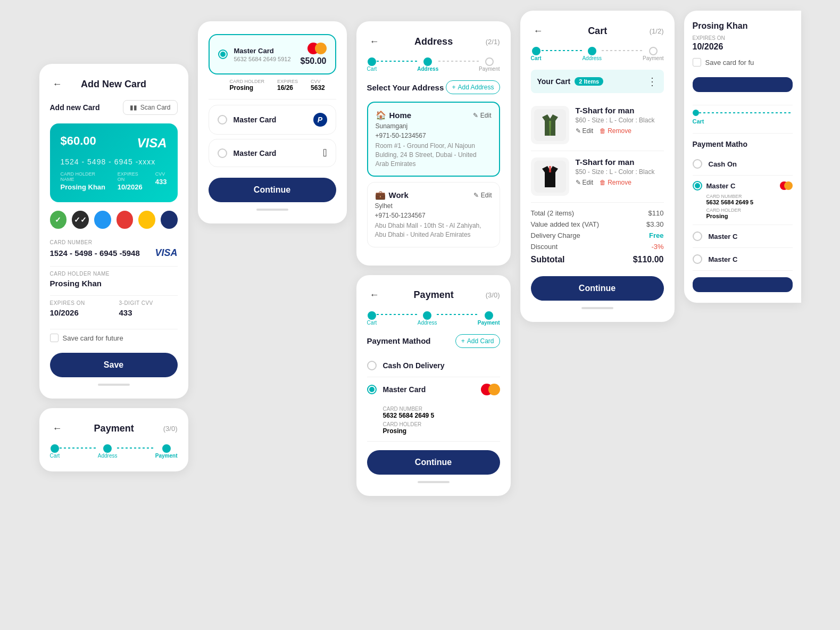 This screenshot has width=840, height=630. What do you see at coordinates (597, 54) in the screenshot?
I see `cart-stepper: Cart Address Payment` at bounding box center [597, 54].